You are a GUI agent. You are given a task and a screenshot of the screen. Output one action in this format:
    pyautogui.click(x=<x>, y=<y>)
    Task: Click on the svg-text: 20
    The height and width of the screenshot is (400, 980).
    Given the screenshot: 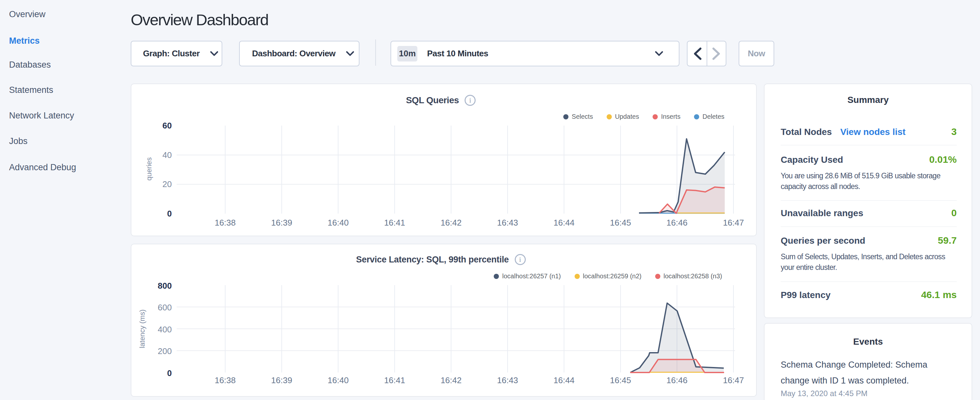 What is the action you would take?
    pyautogui.click(x=167, y=184)
    